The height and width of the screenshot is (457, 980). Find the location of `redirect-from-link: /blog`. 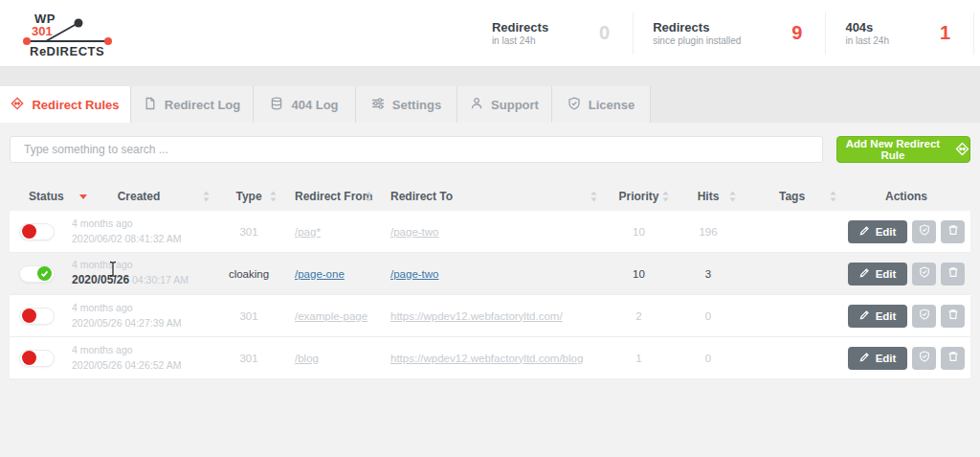

redirect-from-link: /blog is located at coordinates (306, 358).